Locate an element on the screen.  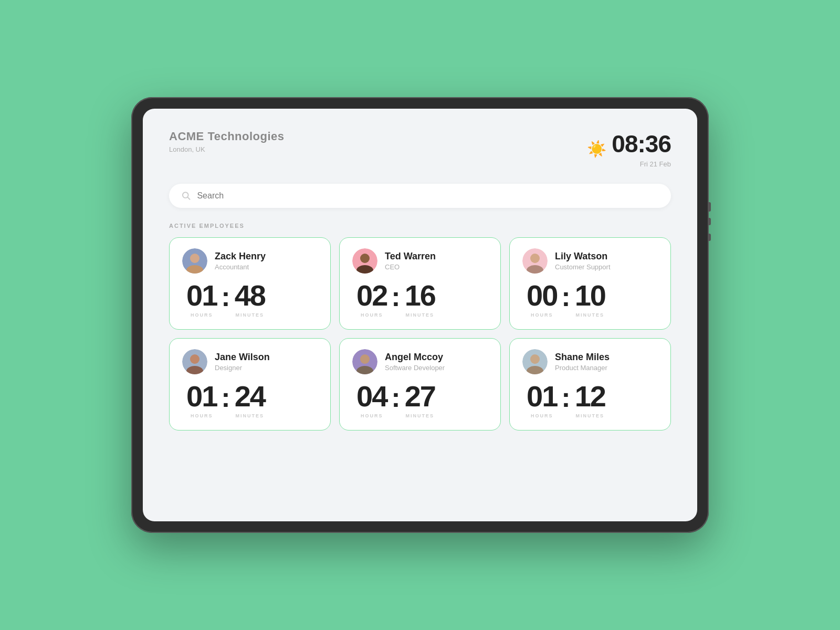
employee-name-zack: Zack Henry is located at coordinates (240, 256).